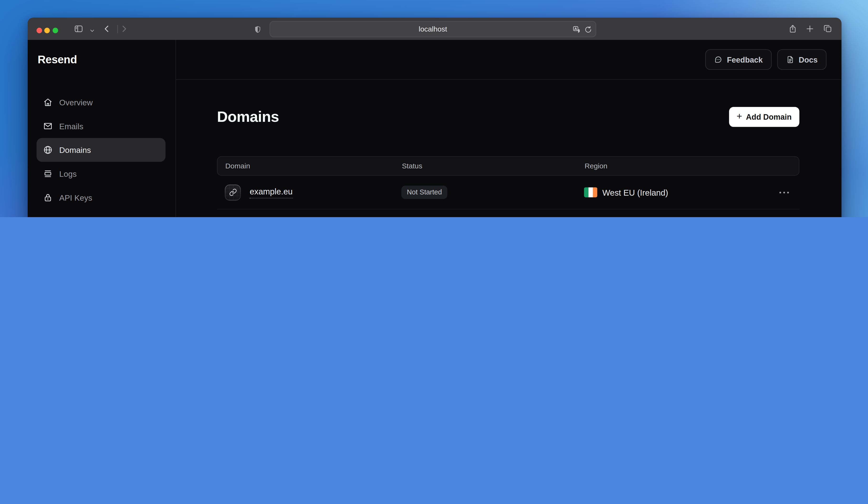 Image resolution: width=868 pixels, height=504 pixels. Describe the element at coordinates (769, 117) in the screenshot. I see `add-domain-label: Add Domain` at that location.